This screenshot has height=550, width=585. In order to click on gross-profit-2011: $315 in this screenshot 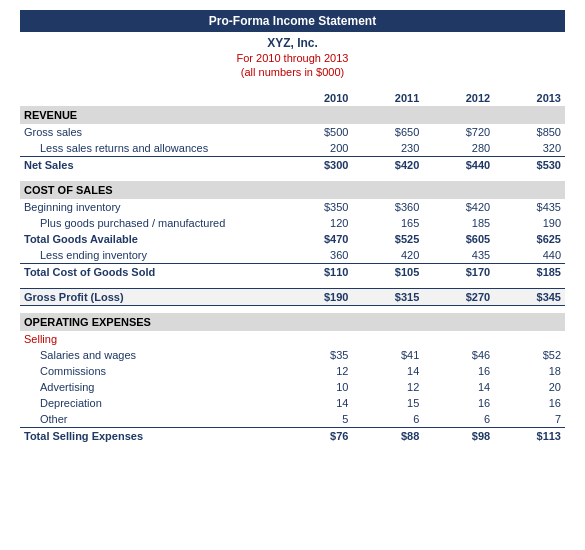, I will do `click(388, 296)`.